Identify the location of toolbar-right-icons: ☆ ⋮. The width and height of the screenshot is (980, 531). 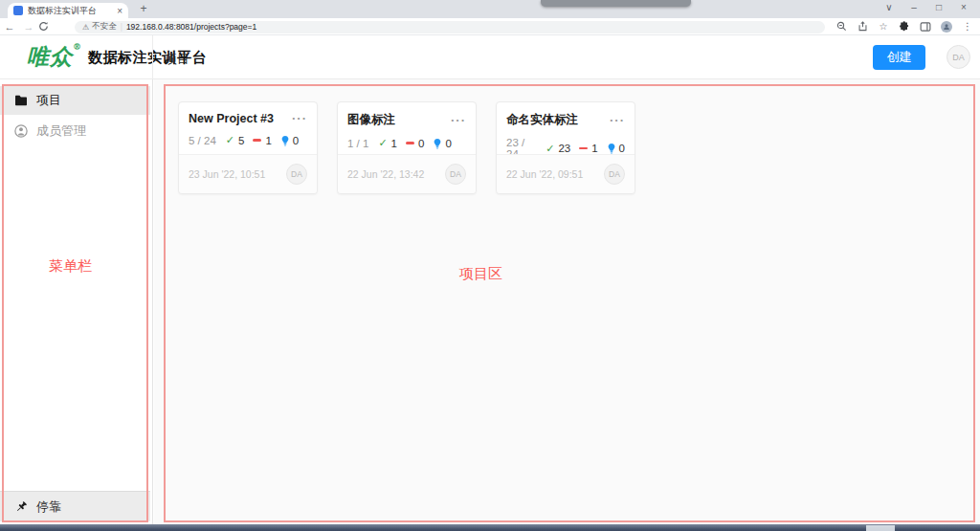
(904, 27).